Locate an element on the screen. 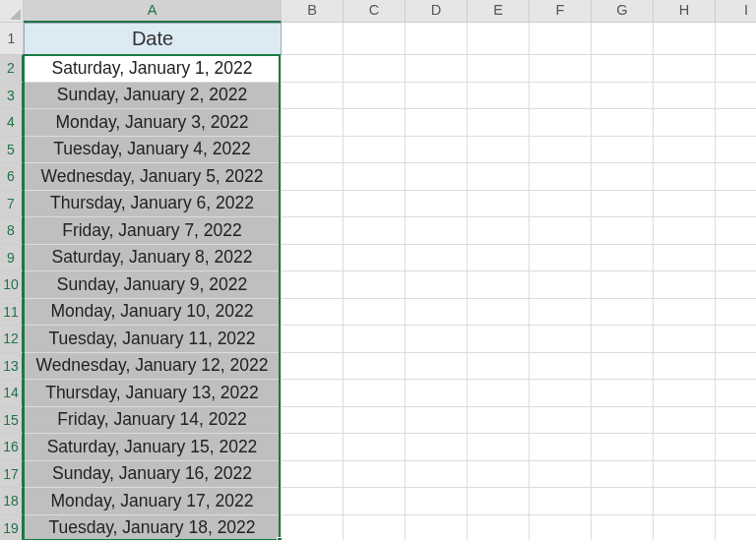 The height and width of the screenshot is (540, 756). cell-E17 is located at coordinates (498, 475).